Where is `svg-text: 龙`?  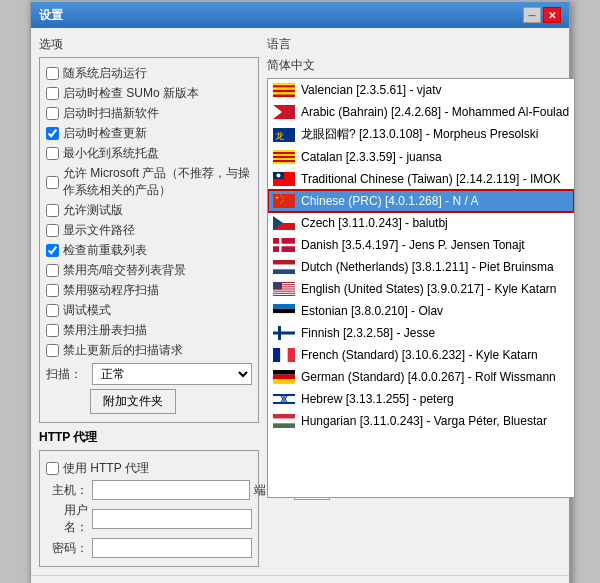 svg-text: 龙 is located at coordinates (280, 136).